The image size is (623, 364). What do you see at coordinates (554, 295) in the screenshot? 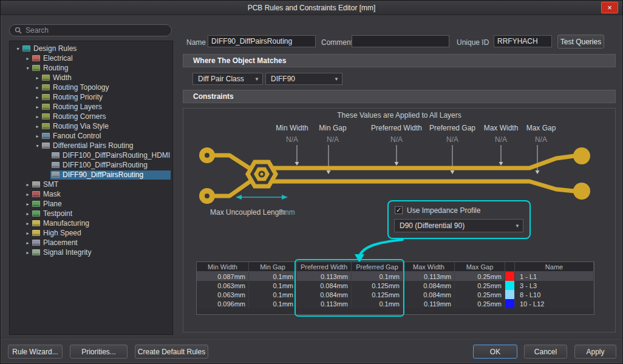
I see `layer-name-cell: 8 - L10` at bounding box center [554, 295].